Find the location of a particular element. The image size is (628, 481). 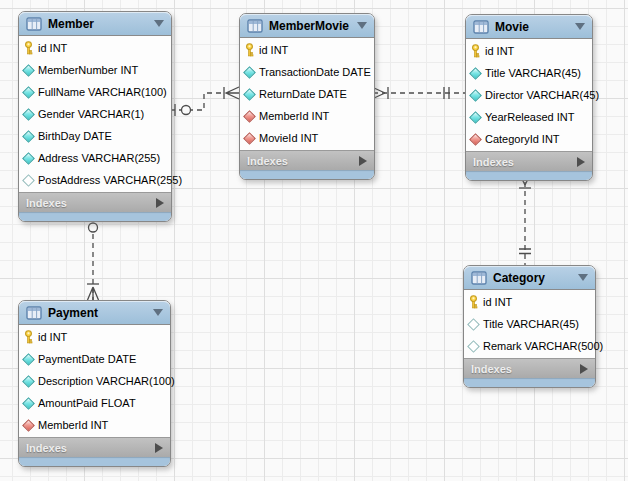

column-row: Address VARCHAR(255) is located at coordinates (95, 158).